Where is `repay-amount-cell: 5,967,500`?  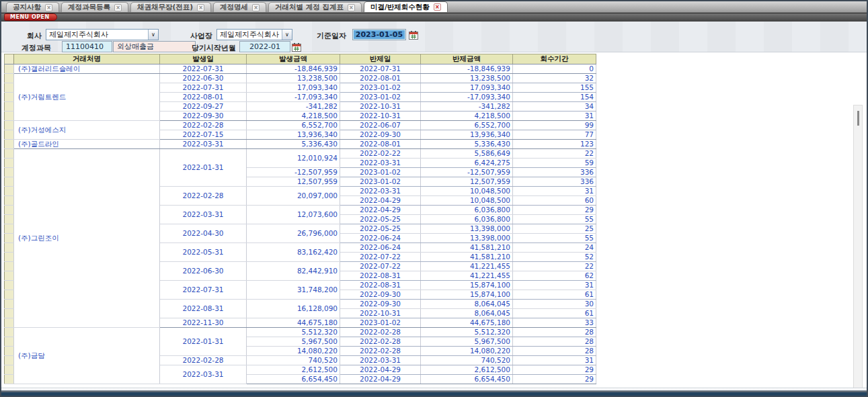 repay-amount-cell: 5,967,500 is located at coordinates (467, 342).